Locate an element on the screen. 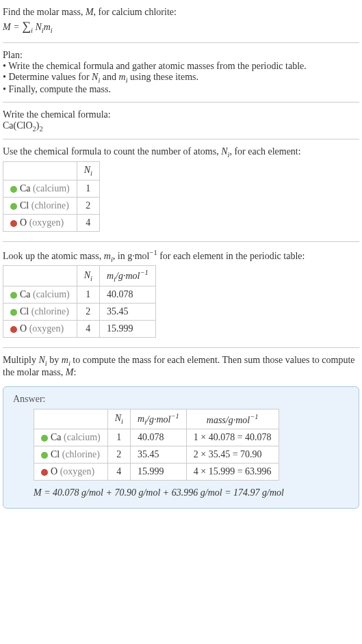 This screenshot has height=644, width=362. table-row: O (oxygen) 4 15.999 4 × 15.999 = 63.996 is located at coordinates (157, 472).